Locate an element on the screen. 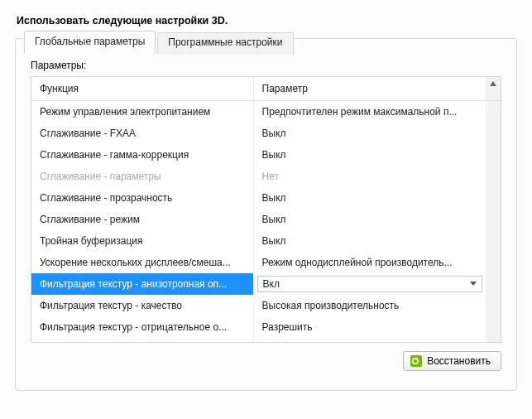 The width and height of the screenshot is (532, 419). restore-button: Восстановить is located at coordinates (452, 361).